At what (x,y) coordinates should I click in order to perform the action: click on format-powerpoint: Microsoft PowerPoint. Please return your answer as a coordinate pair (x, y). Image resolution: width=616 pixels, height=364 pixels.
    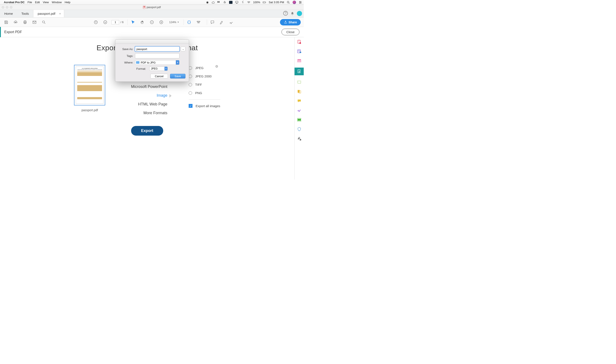
    Looking at the image, I should click on (149, 87).